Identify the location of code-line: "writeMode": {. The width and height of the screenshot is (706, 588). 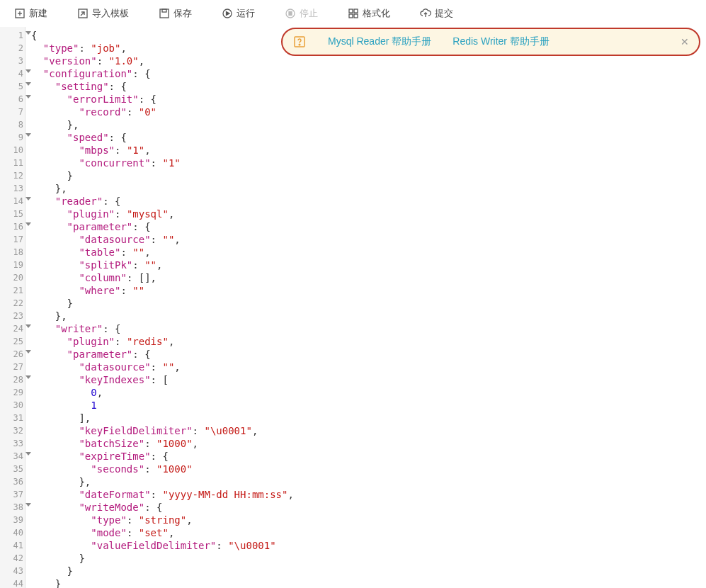
(368, 507).